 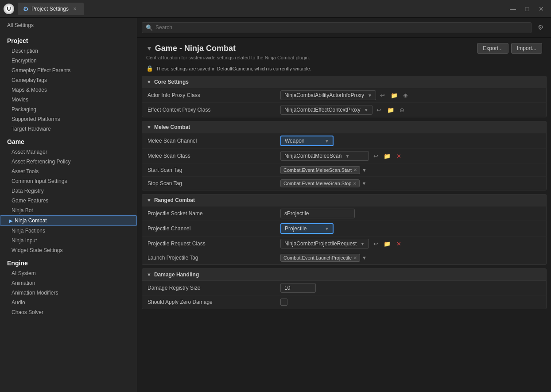 I want to click on row-projectile-socket-name: Projectile Socket Name, so click(x=344, y=213).